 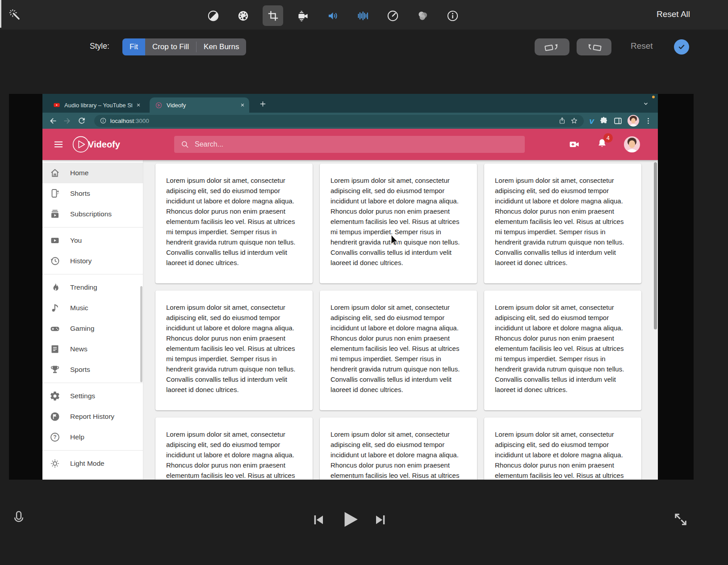 What do you see at coordinates (350, 520) in the screenshot?
I see `play-button` at bounding box center [350, 520].